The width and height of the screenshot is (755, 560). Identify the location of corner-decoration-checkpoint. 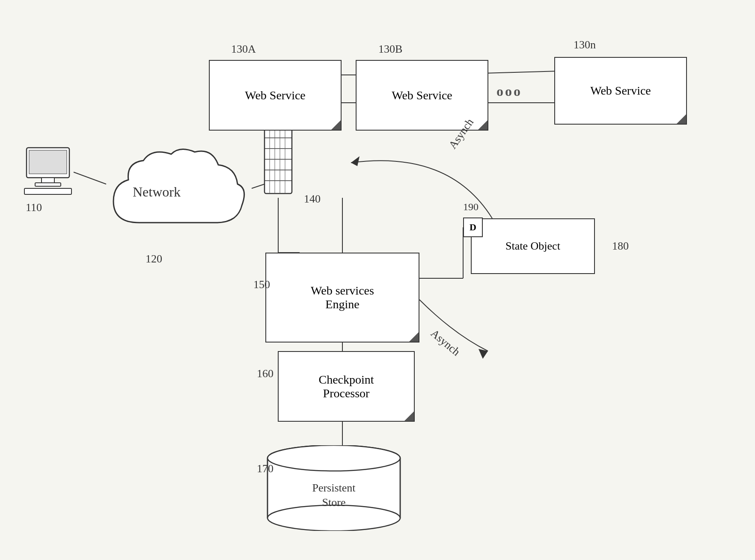
(409, 416).